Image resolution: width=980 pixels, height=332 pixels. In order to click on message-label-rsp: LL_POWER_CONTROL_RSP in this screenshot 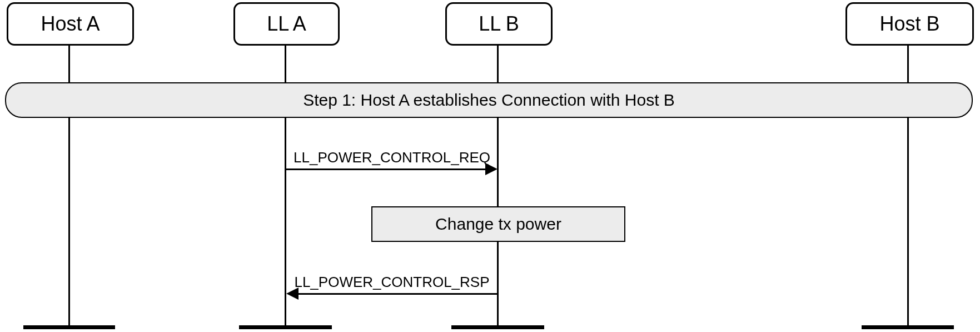, I will do `click(392, 283)`.